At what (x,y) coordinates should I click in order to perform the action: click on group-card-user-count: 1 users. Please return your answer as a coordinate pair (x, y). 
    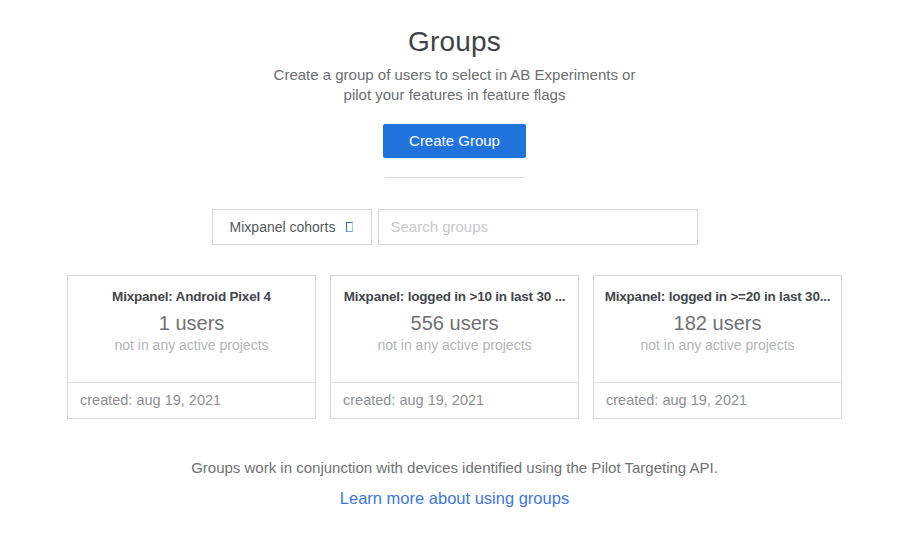
    Looking at the image, I should click on (192, 324).